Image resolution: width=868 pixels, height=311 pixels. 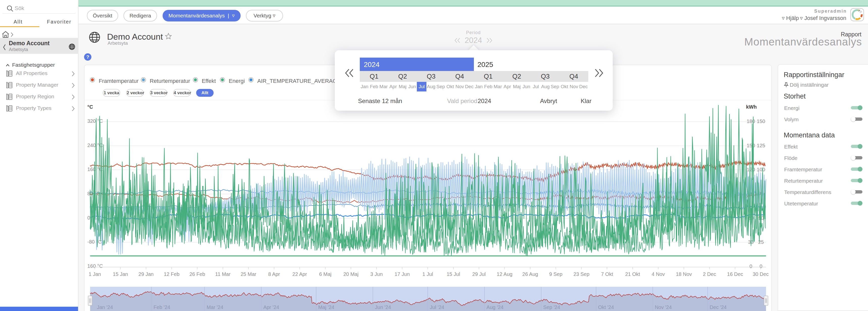 I want to click on svg-text: Mar '24, so click(x=215, y=307).